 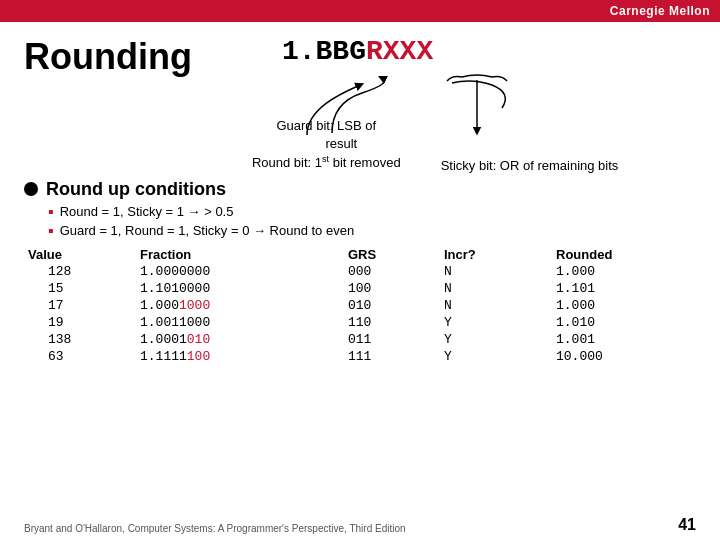 I want to click on condition-2-text: Guard = 1, Round = 1, Sticky = 0 → Round…, so click(x=207, y=230).